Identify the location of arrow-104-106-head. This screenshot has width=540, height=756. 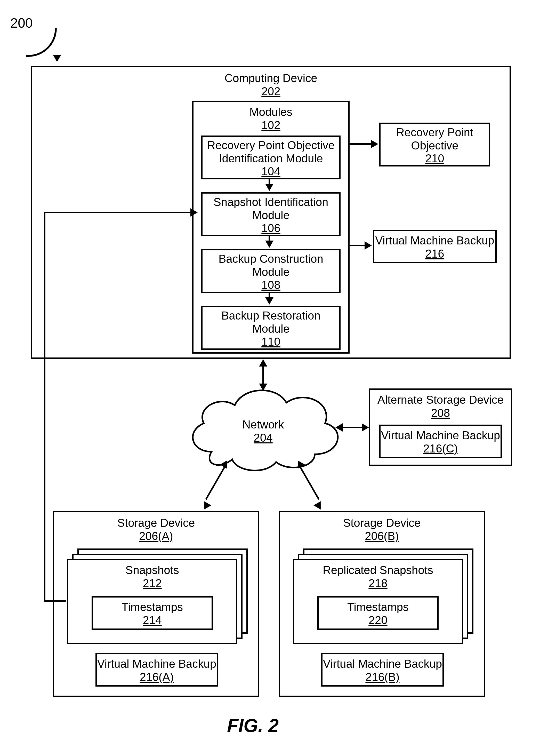
(269, 188).